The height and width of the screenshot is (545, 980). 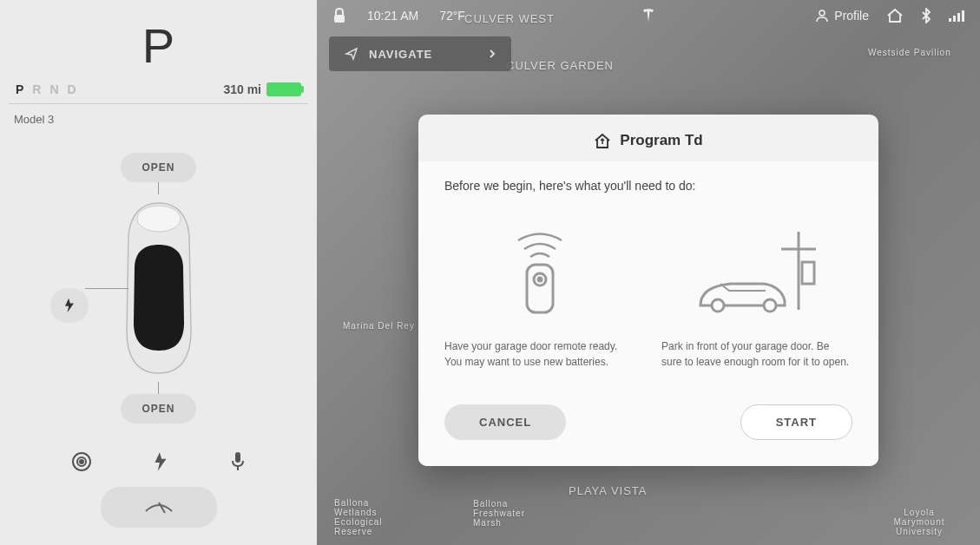 I want to click on bottom-controls, so click(x=158, y=493).